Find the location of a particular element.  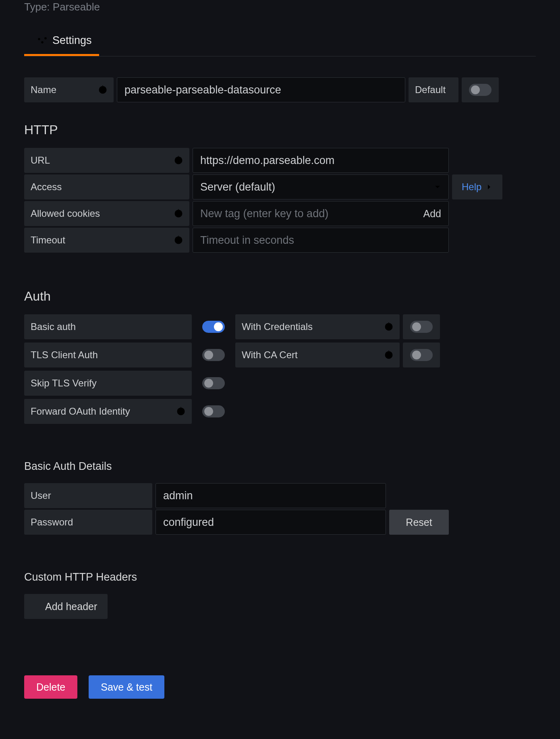

with-ca-cert-label-text: With CA Cert is located at coordinates (270, 355).